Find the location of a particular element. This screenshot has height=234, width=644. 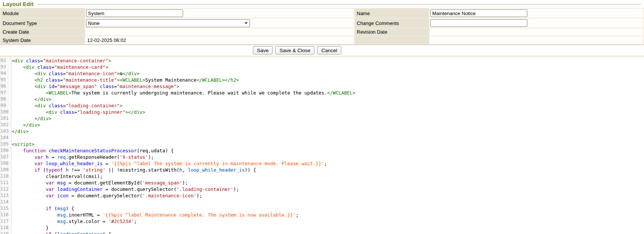

code-line: 93 <div class="maintenance-card"> is located at coordinates (322, 67).